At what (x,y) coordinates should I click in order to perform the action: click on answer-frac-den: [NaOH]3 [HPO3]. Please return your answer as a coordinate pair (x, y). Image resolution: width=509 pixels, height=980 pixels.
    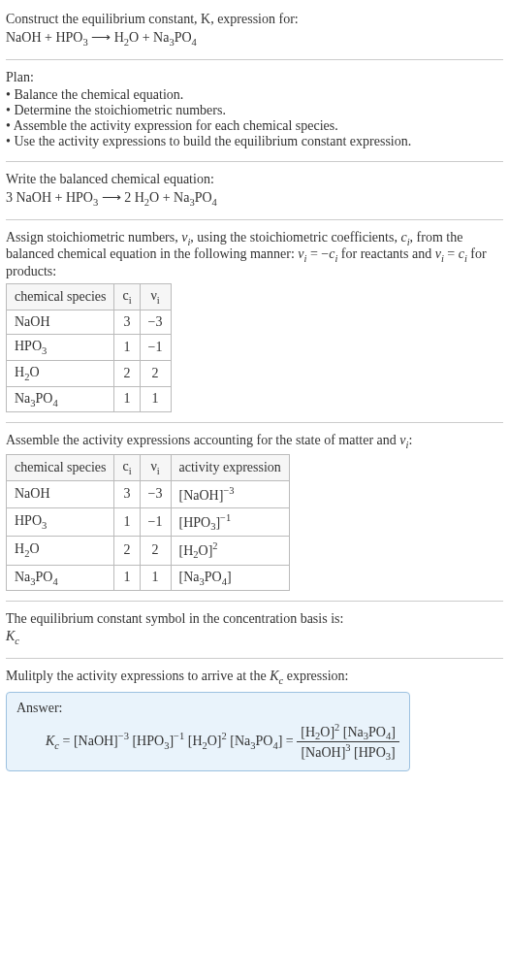
    Looking at the image, I should click on (348, 752).